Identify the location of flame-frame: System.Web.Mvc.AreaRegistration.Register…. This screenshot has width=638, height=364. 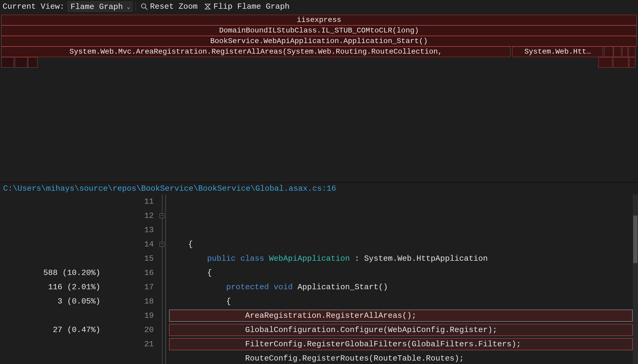
(256, 52).